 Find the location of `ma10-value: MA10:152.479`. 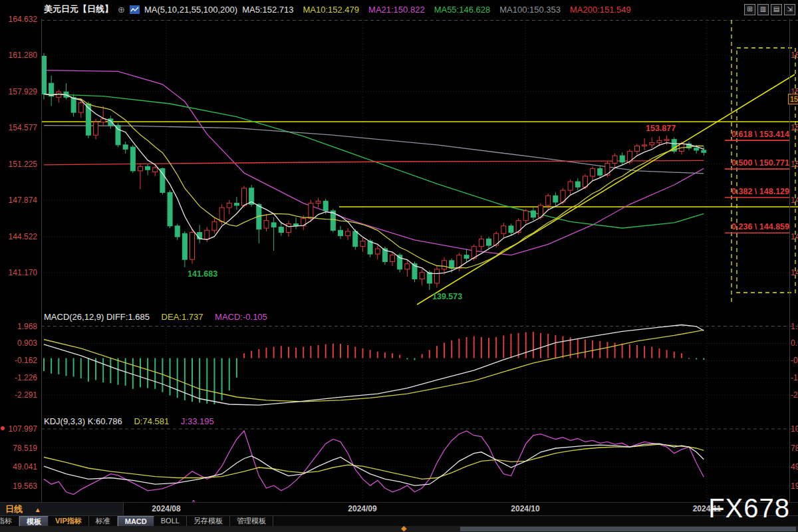

ma10-value: MA10:152.479 is located at coordinates (331, 9).